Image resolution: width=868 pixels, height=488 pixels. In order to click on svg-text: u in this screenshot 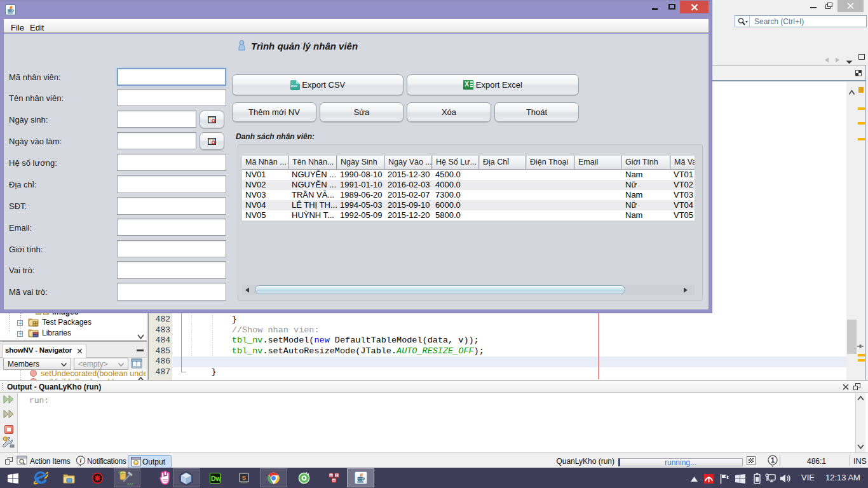, I will do `click(330, 475)`.